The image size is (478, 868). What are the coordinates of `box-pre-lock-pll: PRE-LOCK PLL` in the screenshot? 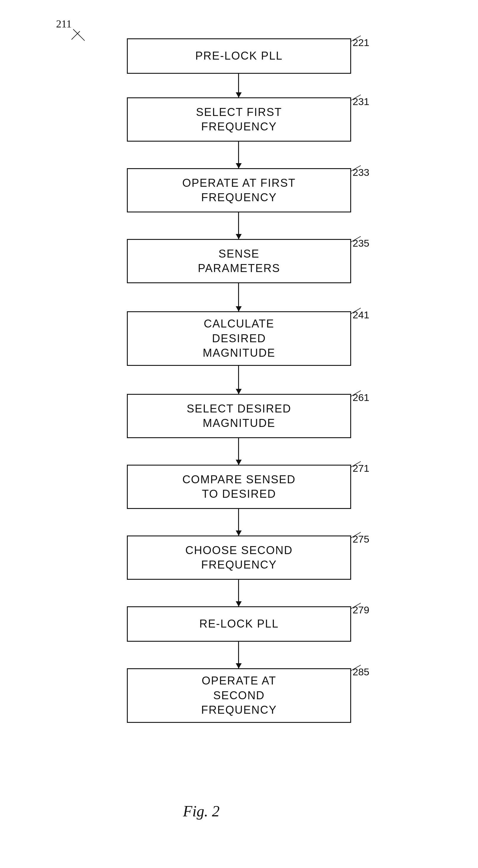 It's located at (239, 56).